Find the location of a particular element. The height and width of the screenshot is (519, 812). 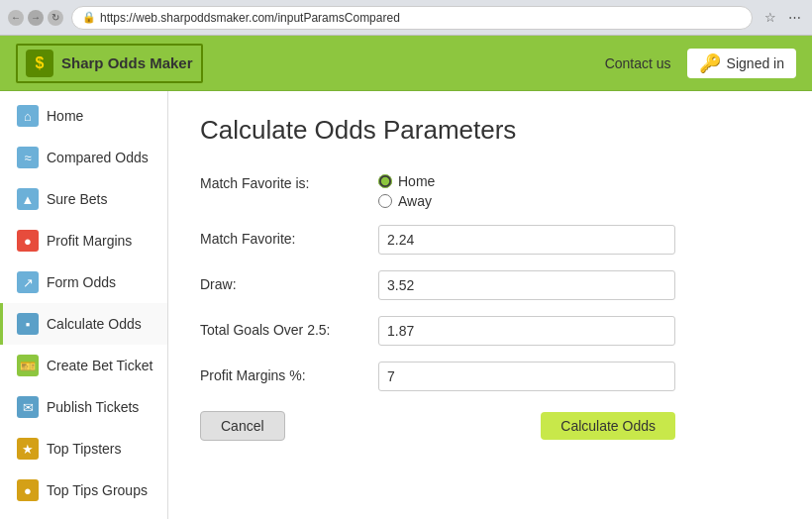

create-bet-ticket-icon: 🎫 is located at coordinates (28, 365).